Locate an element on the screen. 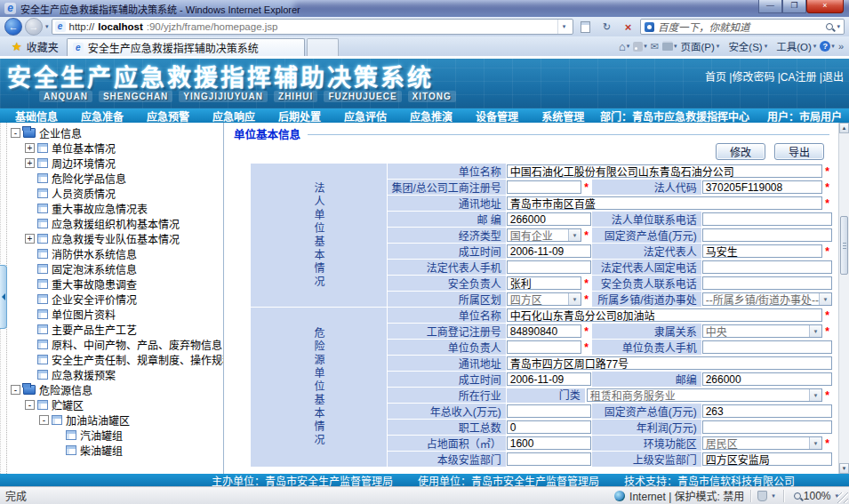  tree-expand-icon: + is located at coordinates (30, 164).